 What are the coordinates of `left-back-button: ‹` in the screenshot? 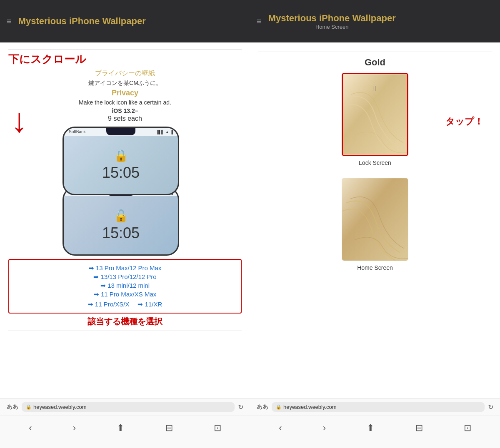 It's located at (30, 428).